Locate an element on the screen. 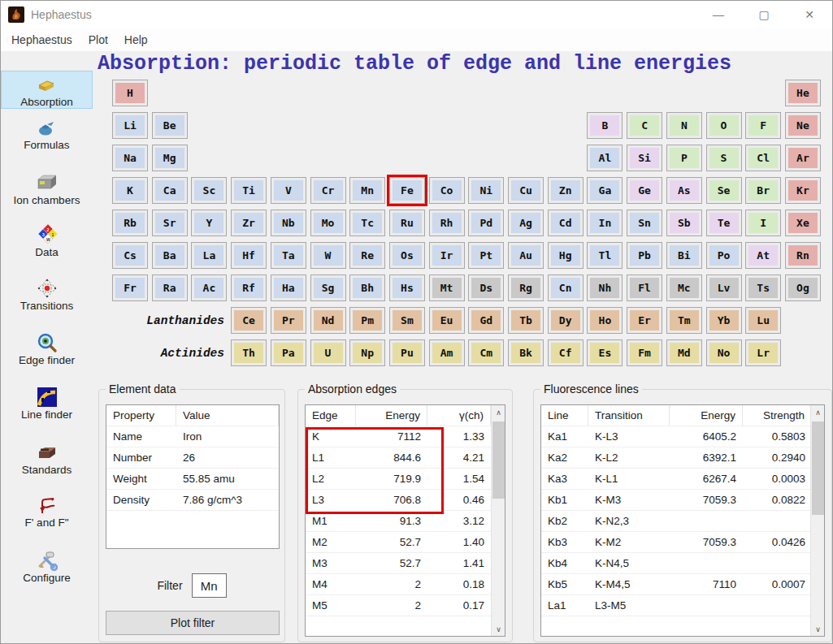  element-mo-button: Mo is located at coordinates (328, 223).